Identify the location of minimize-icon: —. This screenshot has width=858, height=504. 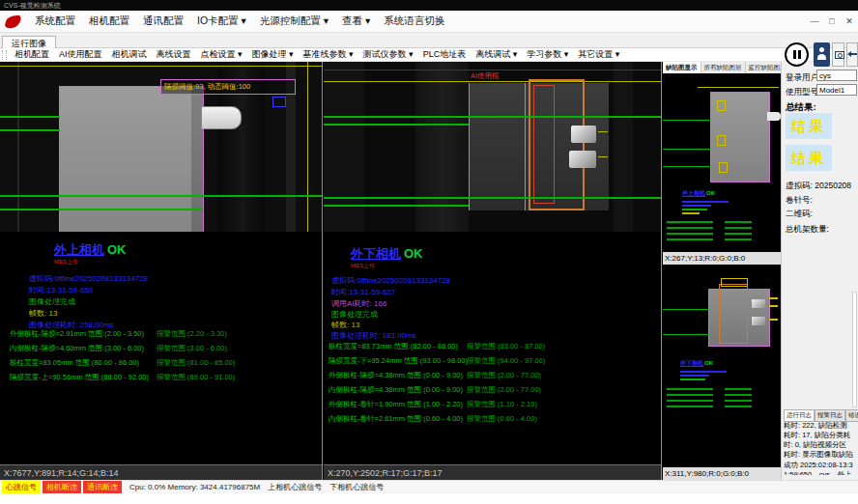
(815, 21).